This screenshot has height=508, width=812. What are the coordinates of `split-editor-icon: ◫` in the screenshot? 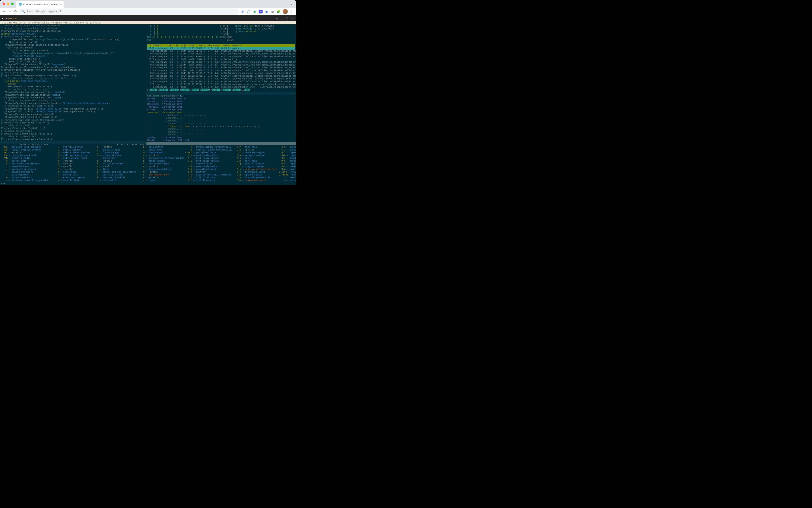 It's located at (287, 18).